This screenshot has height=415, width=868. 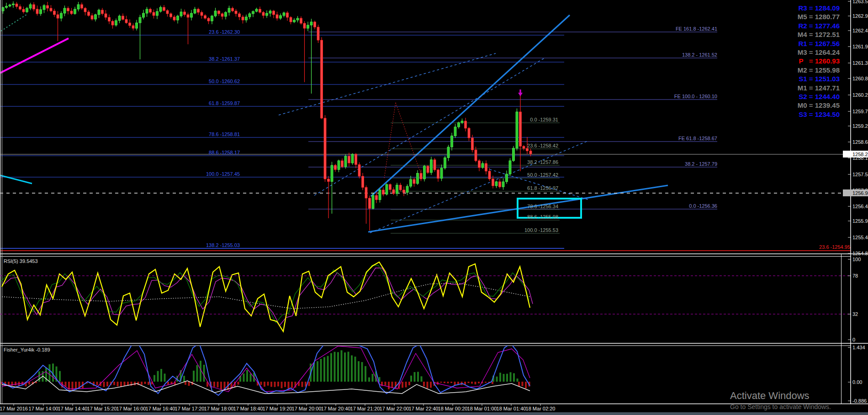 What do you see at coordinates (819, 105) in the screenshot?
I see `pivot-m0: M0 = 1239.45` at bounding box center [819, 105].